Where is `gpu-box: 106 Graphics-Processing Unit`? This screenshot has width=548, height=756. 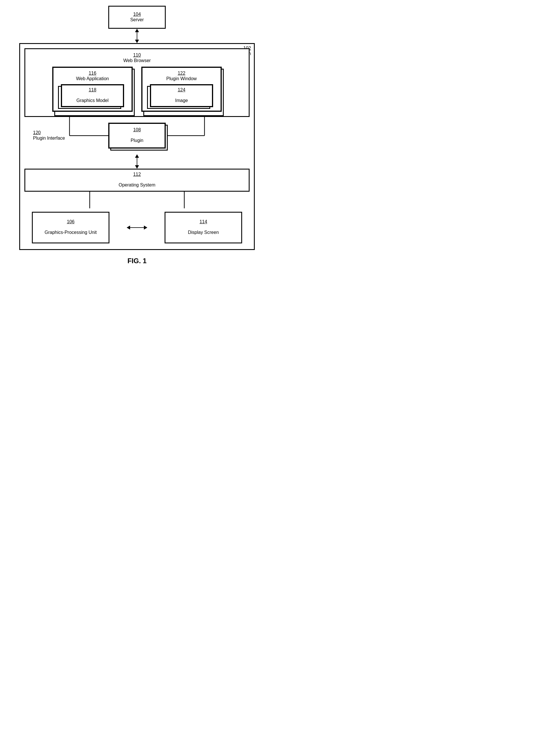
gpu-box: 106 Graphics-Processing Unit is located at coordinates (71, 227).